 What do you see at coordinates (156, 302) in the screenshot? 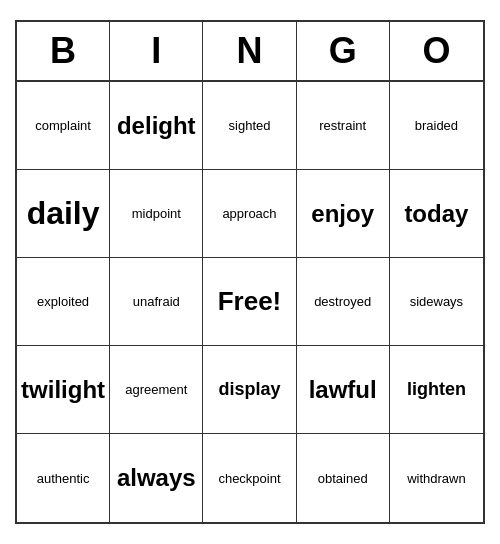
I see `bingo-cell-text-11: unafraid` at bounding box center [156, 302].